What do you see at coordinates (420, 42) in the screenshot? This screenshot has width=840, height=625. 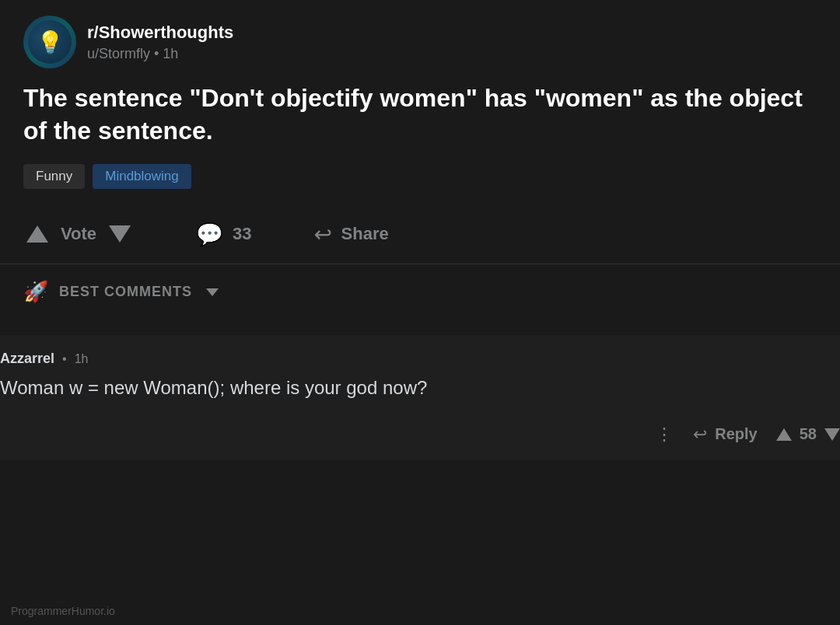 I see `post-header: 💡 r/Showerthoughts u/Stormfly • 1h` at bounding box center [420, 42].